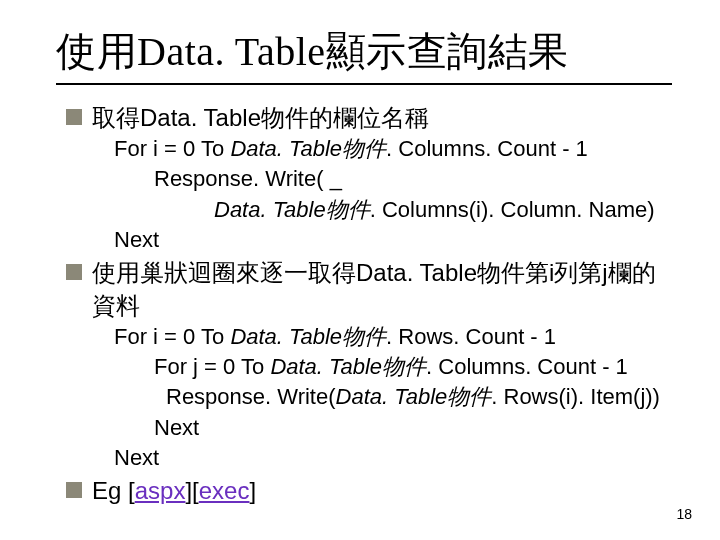 Image resolution: width=720 pixels, height=540 pixels. What do you see at coordinates (393, 397) in the screenshot?
I see `code-line: Response. Write(Data. Table物件. Rows(i). …` at bounding box center [393, 397].